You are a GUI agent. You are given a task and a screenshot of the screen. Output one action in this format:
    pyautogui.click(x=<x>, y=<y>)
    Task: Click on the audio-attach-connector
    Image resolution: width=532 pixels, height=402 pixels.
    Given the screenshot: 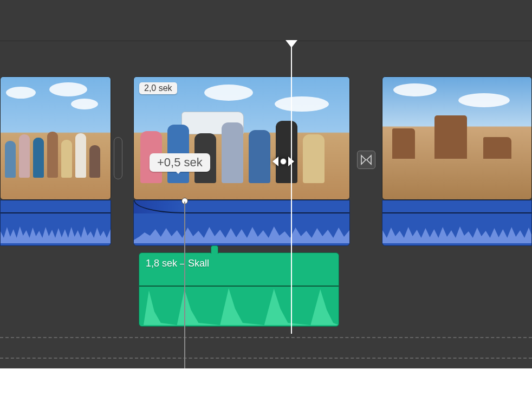 What is the action you would take?
    pyautogui.click(x=215, y=249)
    